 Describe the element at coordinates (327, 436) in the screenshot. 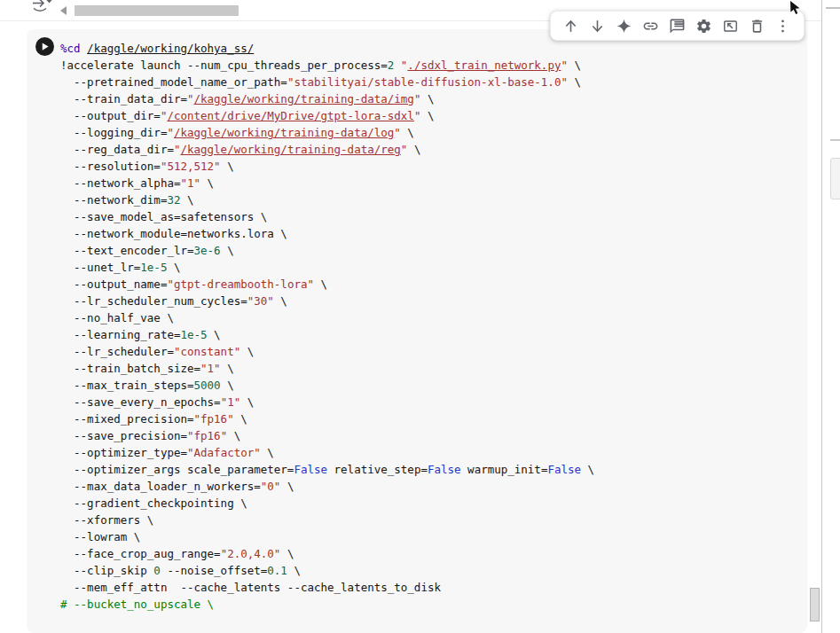

I see `code-line: --save_precision="fp16" \` at that location.